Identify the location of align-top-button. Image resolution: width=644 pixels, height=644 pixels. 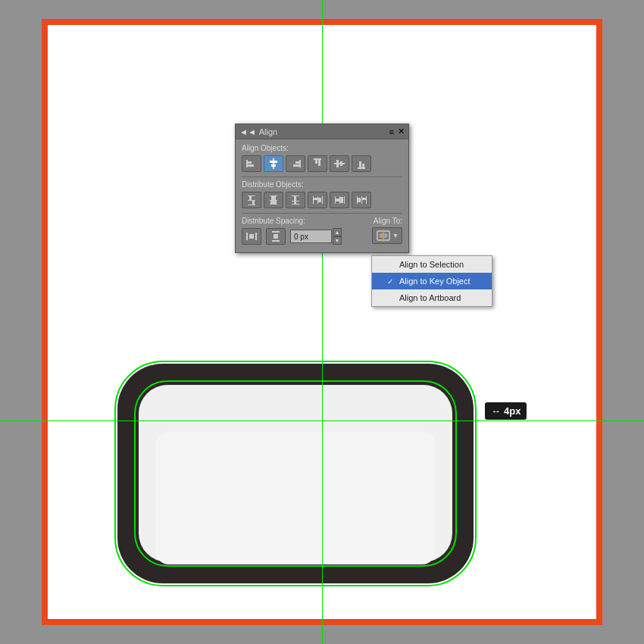
(317, 164).